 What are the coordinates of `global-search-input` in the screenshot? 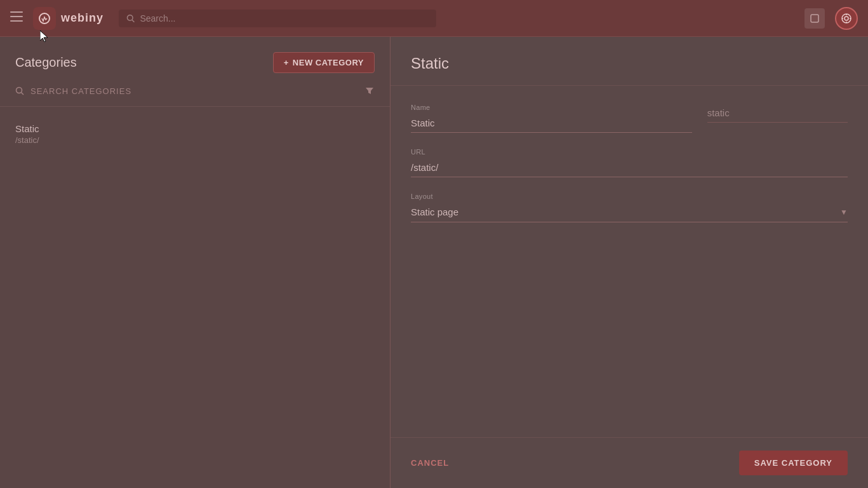 It's located at (284, 18).